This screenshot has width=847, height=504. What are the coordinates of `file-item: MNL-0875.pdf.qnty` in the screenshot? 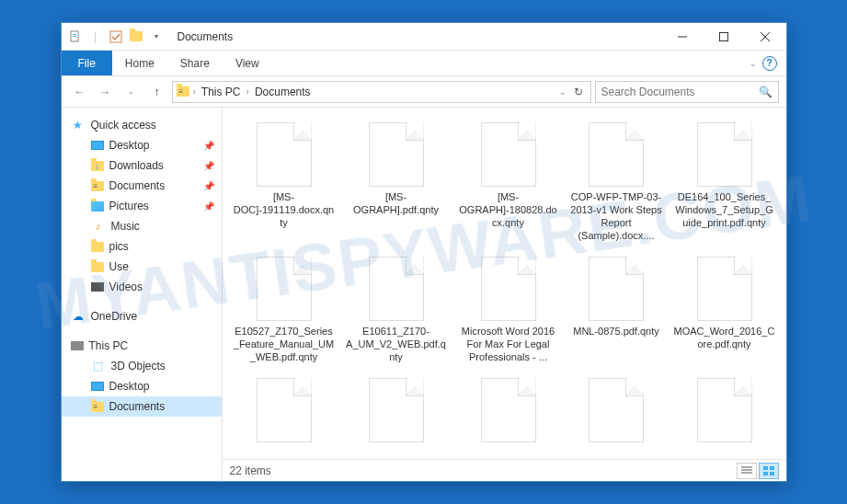 It's located at (616, 310).